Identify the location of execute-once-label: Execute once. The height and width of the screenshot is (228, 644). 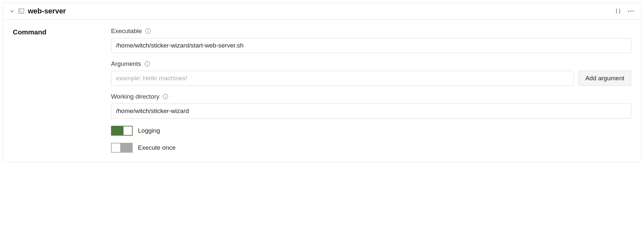
(157, 148).